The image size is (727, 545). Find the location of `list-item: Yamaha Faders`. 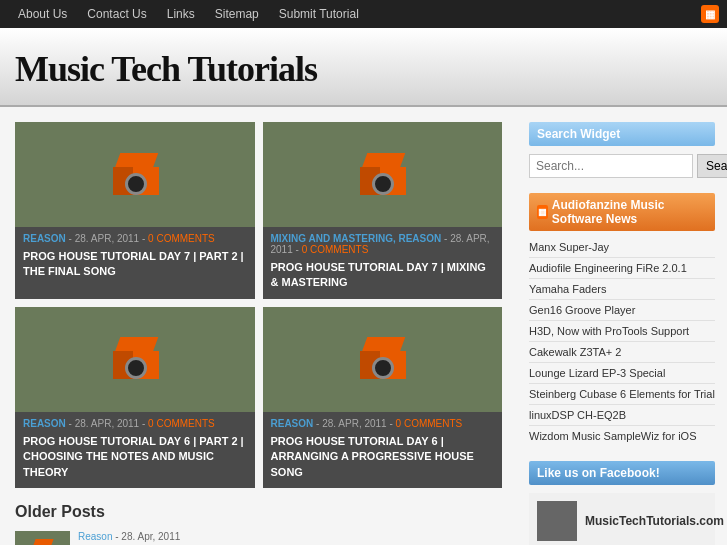

list-item: Yamaha Faders is located at coordinates (622, 290).